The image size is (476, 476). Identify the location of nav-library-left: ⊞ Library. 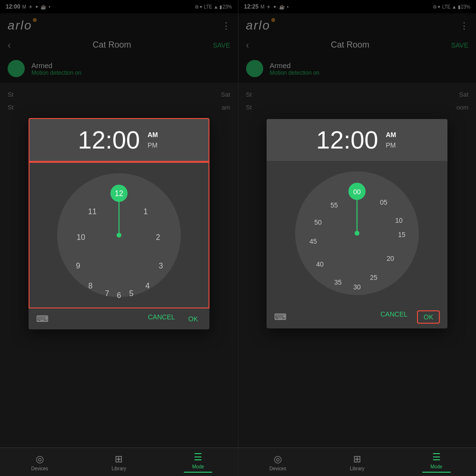
(119, 462).